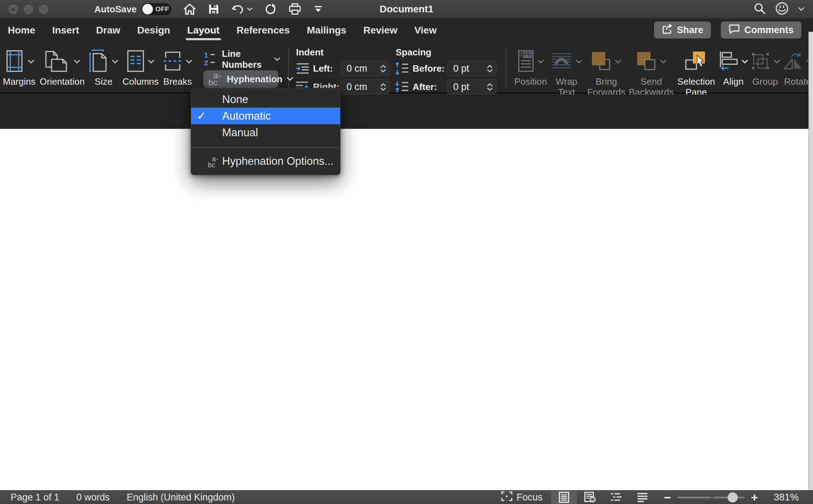 This screenshot has width=813, height=504. I want to click on focus-icon, so click(507, 498).